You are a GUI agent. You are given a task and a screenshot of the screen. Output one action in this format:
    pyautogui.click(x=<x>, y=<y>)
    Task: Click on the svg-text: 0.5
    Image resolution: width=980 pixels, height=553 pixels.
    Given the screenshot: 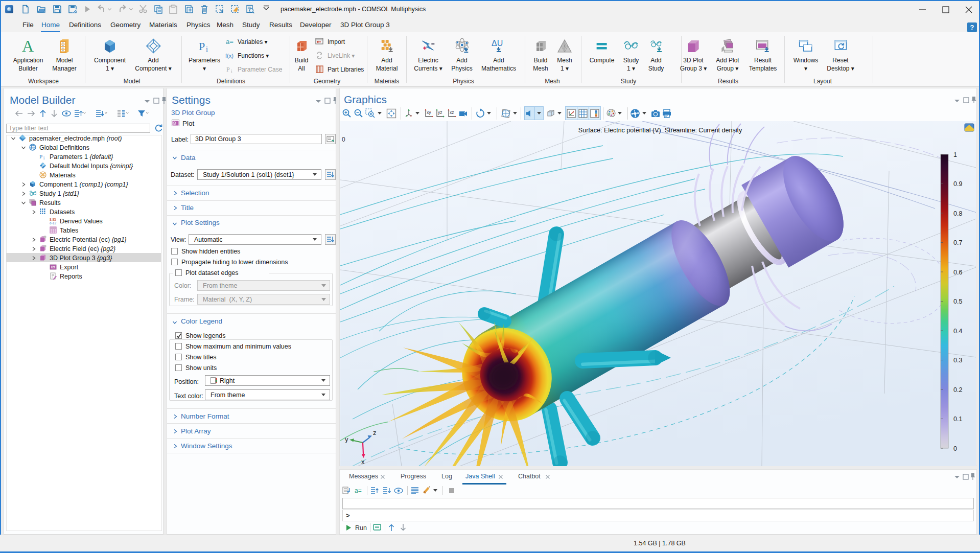 What is the action you would take?
    pyautogui.click(x=958, y=302)
    